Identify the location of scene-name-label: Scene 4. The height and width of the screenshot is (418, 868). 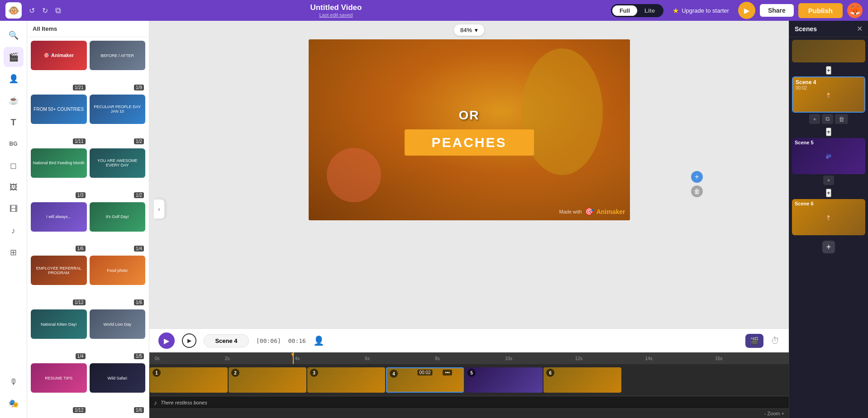
(226, 341).